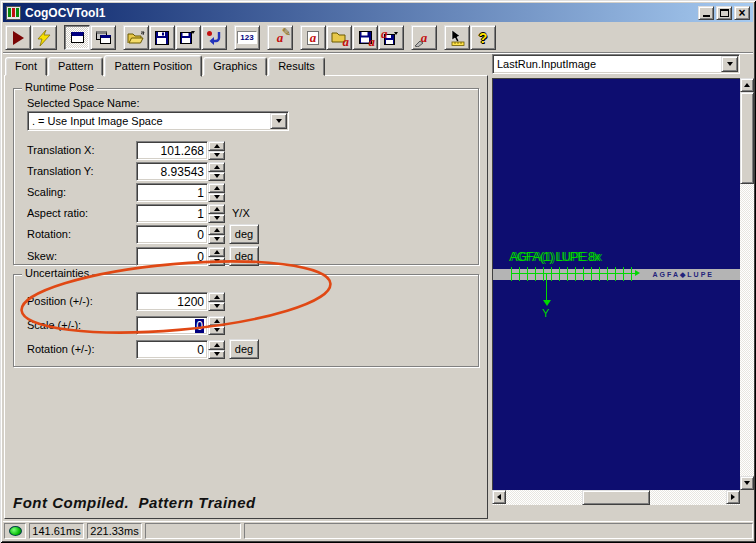  Describe the element at coordinates (424, 38) in the screenshot. I see `clear-font-button: a` at that location.